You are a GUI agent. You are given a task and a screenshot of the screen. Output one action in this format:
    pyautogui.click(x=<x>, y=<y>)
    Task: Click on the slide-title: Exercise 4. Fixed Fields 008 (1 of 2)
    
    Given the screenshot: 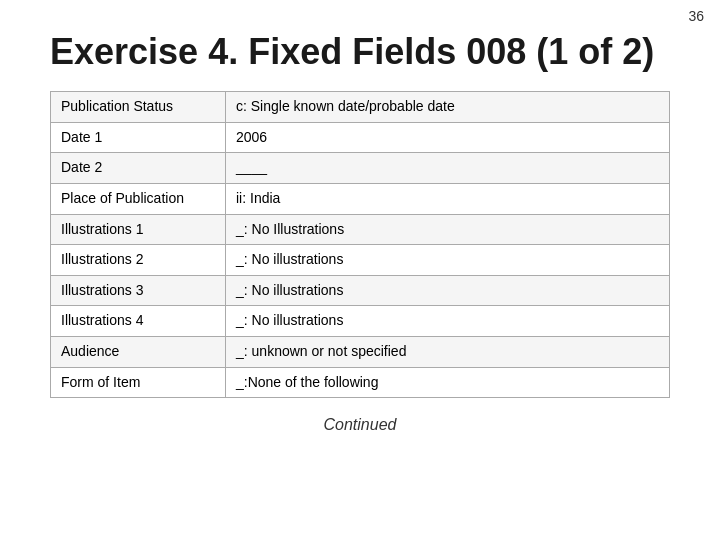 What is the action you would take?
    pyautogui.click(x=360, y=52)
    